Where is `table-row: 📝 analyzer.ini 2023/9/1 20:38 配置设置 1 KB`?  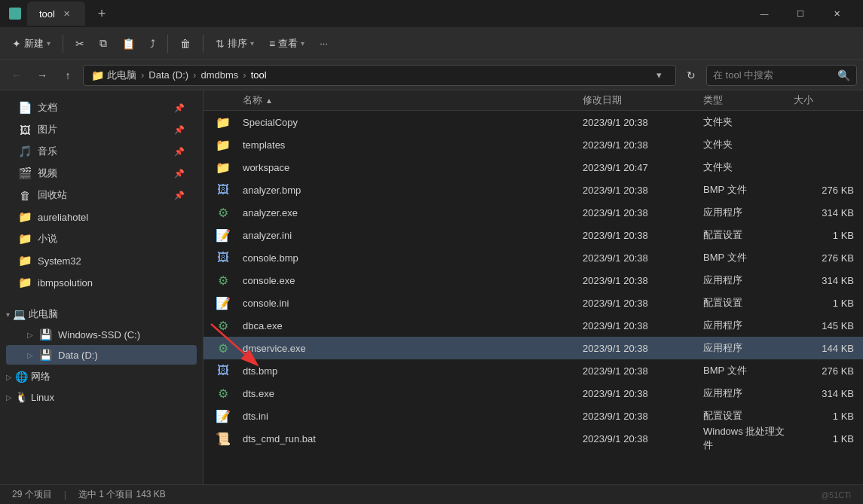
table-row: 📝 analyzer.ini 2023/9/1 20:38 配置设置 1 KB is located at coordinates (534, 235).